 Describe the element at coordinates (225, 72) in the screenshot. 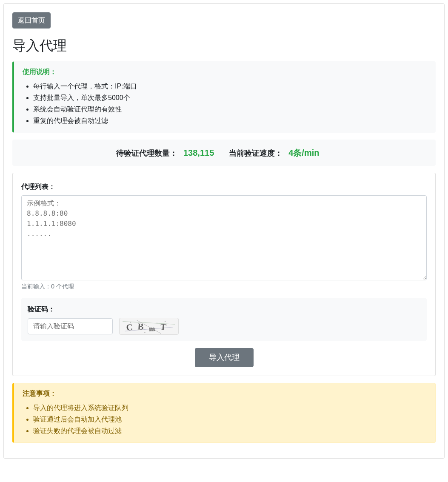

I see `instructions-title: 使用说明：` at that location.